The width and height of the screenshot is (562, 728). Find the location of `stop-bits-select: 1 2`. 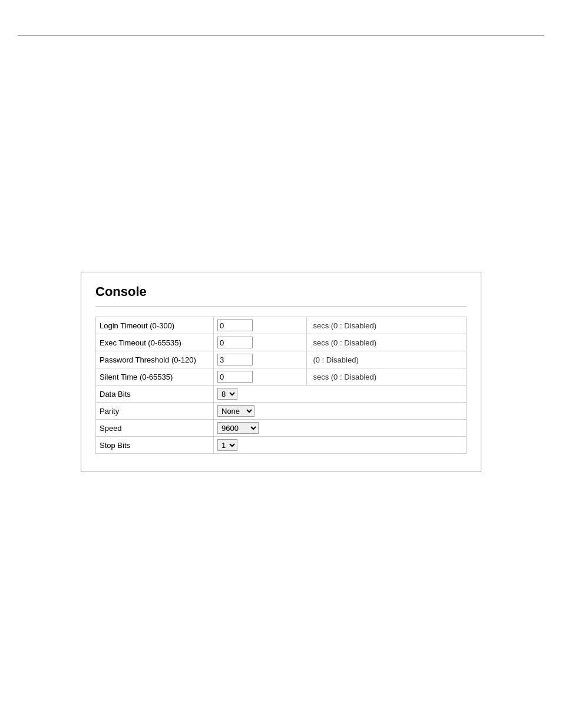

stop-bits-select: 1 2 is located at coordinates (227, 445).